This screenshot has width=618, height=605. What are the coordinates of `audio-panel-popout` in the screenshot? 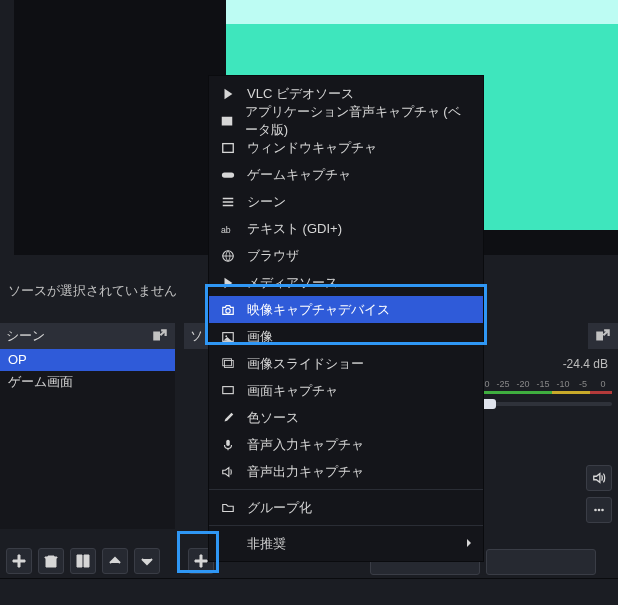 It's located at (603, 336).